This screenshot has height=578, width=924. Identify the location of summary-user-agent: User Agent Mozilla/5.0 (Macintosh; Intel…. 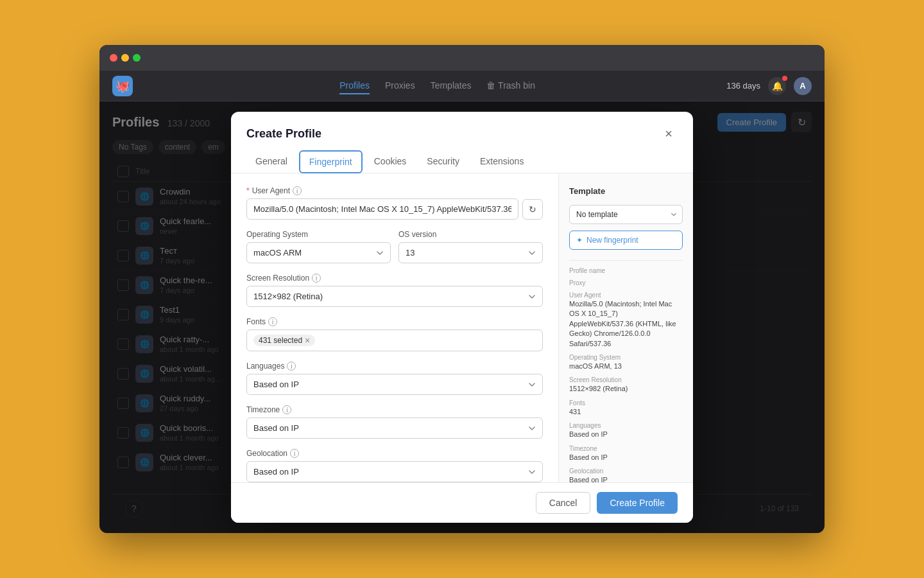
(626, 320).